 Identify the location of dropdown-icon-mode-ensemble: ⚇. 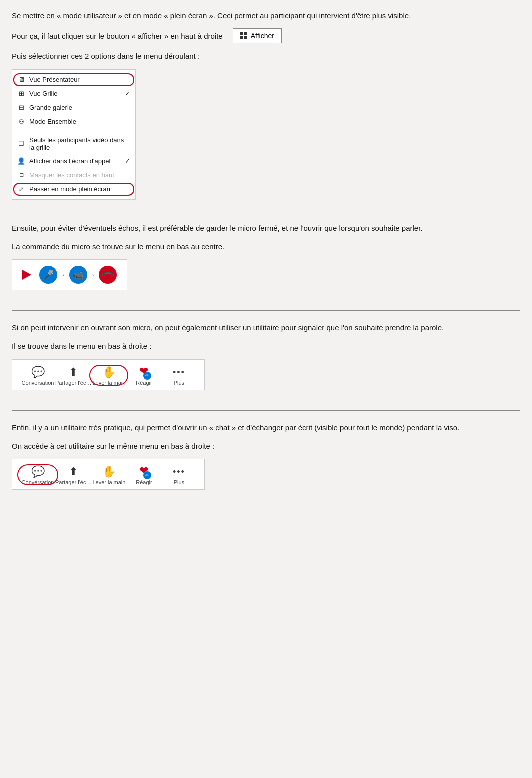
(22, 122).